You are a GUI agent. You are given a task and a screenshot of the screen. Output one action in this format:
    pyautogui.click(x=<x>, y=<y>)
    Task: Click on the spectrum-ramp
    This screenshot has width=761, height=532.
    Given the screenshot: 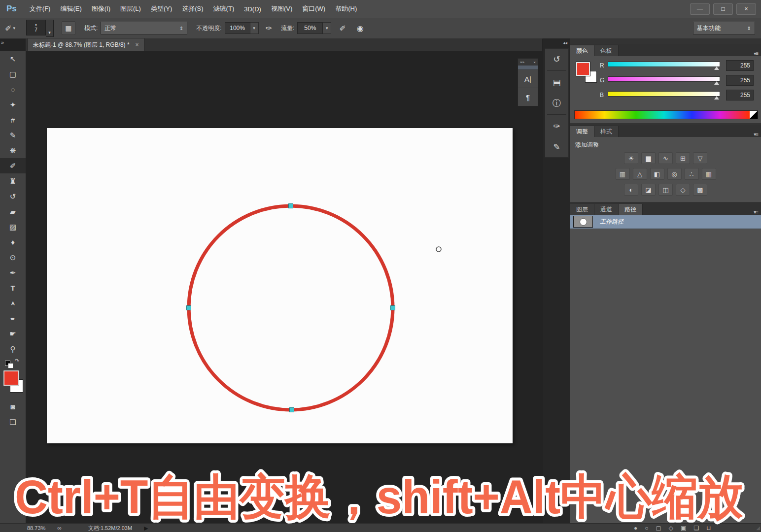 What is the action you would take?
    pyautogui.click(x=662, y=115)
    